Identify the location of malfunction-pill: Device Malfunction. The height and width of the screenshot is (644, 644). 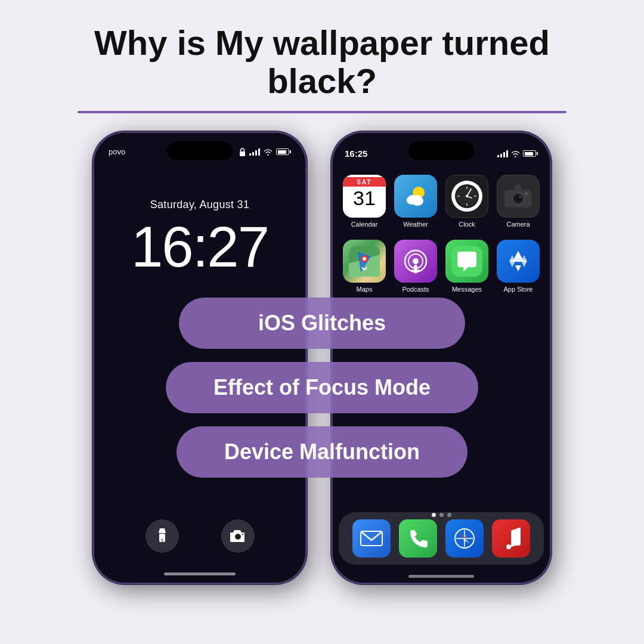
(322, 452).